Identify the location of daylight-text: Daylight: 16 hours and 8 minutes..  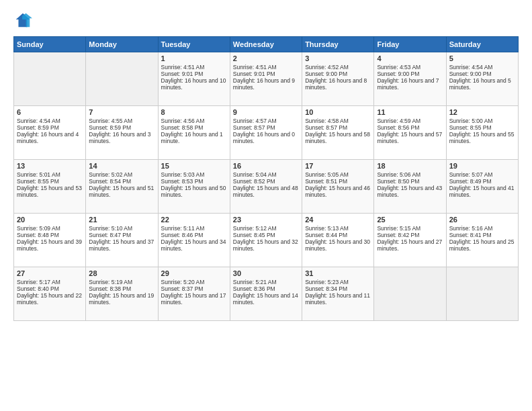
(338, 84).